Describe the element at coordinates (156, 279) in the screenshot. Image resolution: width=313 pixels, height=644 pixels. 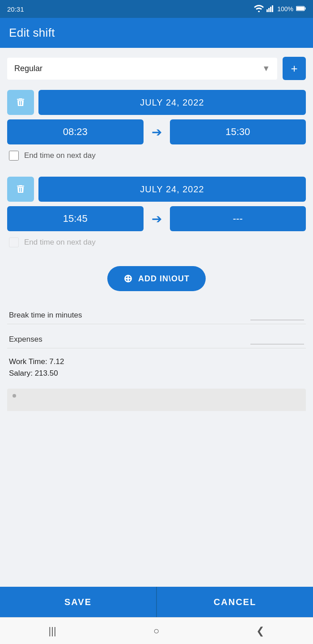
I see `add-inout-button: ⊕ ADD IN\OUT` at that location.